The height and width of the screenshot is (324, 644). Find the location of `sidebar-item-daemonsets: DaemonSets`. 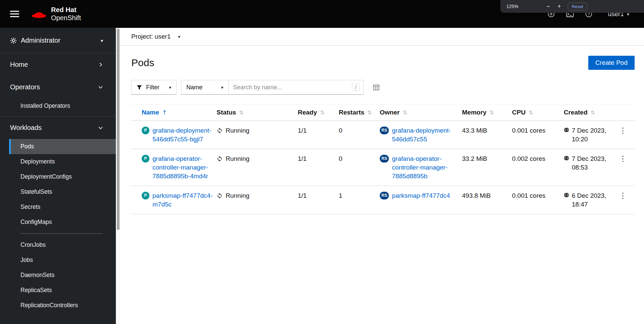

sidebar-item-daemonsets: DaemonSets is located at coordinates (58, 275).